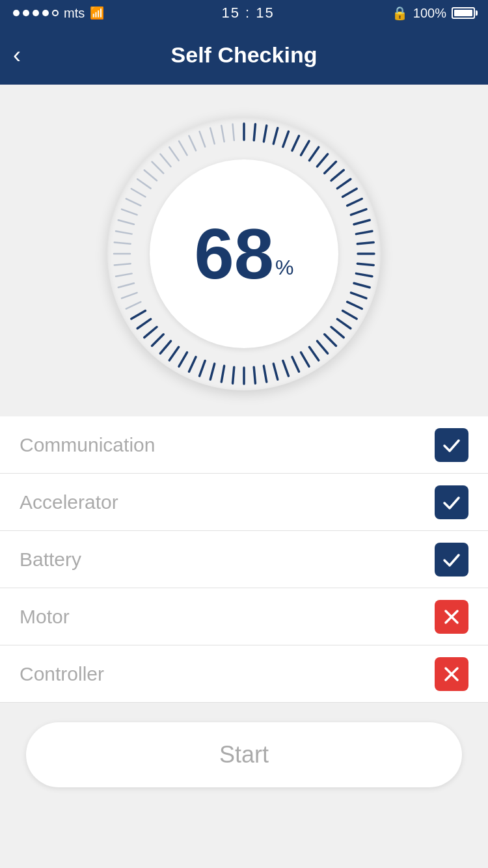  I want to click on check-label-motor: Motor, so click(44, 617).